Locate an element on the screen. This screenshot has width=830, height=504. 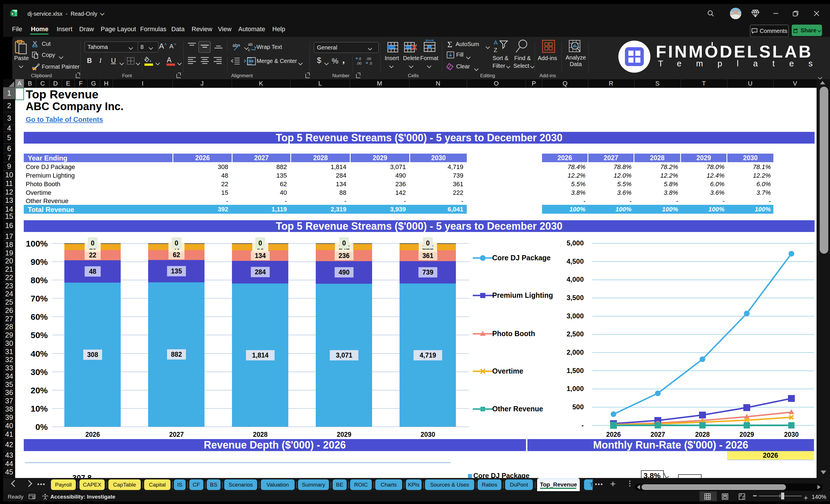
svg-text: x is located at coordinates (12, 14).